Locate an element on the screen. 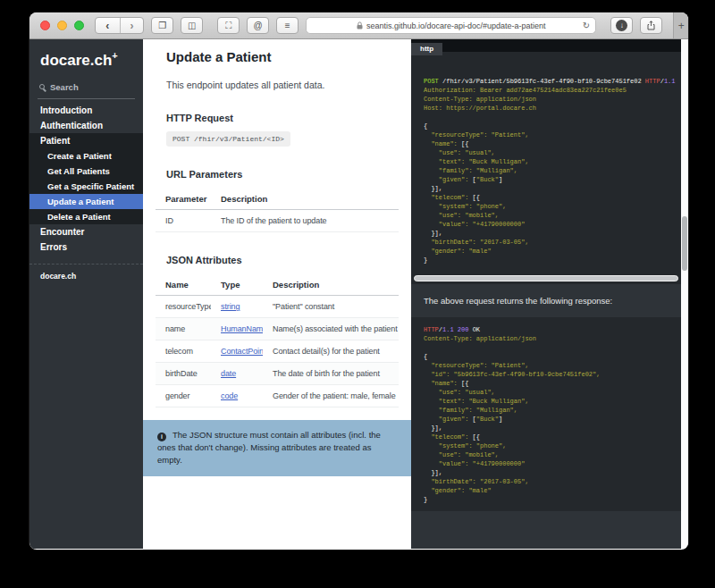 The height and width of the screenshot is (588, 715). sidebar-toggle-icon: ◫ is located at coordinates (191, 25).